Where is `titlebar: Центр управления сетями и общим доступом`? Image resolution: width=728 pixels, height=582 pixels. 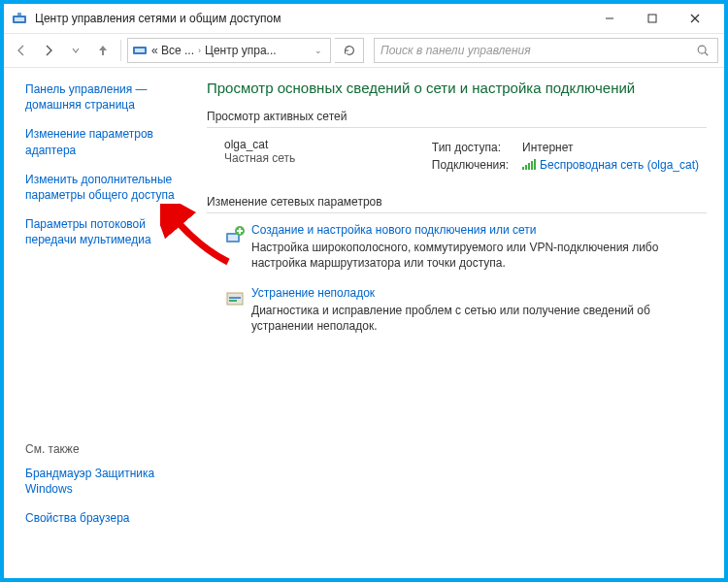 titlebar: Центр управления сетями и общим доступом is located at coordinates (364, 18).